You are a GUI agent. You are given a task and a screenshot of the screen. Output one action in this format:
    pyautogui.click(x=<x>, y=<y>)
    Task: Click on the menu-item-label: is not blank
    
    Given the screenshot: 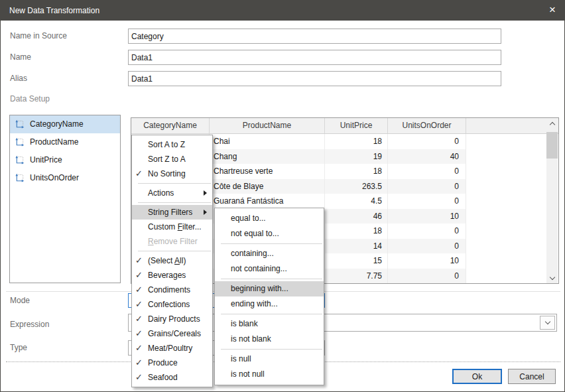 What is the action you would take?
    pyautogui.click(x=251, y=339)
    